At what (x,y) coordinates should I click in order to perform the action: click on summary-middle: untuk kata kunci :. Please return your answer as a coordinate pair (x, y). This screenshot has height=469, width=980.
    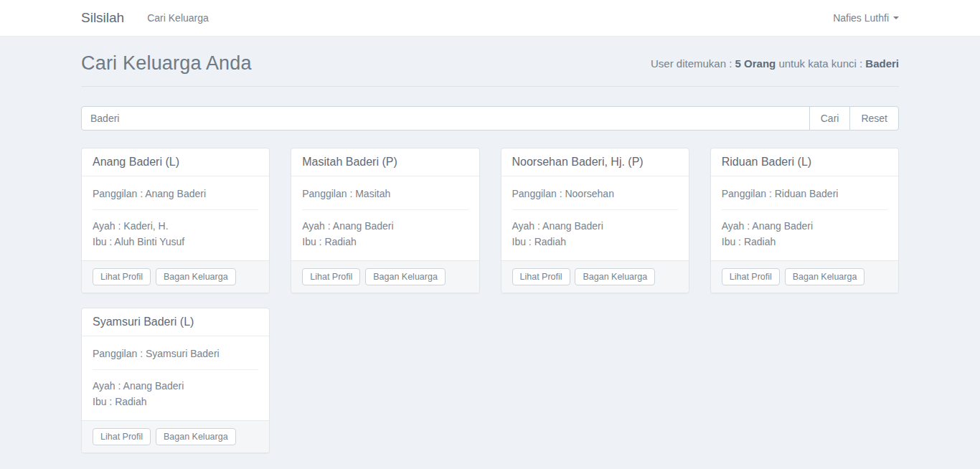
    Looking at the image, I should click on (821, 63).